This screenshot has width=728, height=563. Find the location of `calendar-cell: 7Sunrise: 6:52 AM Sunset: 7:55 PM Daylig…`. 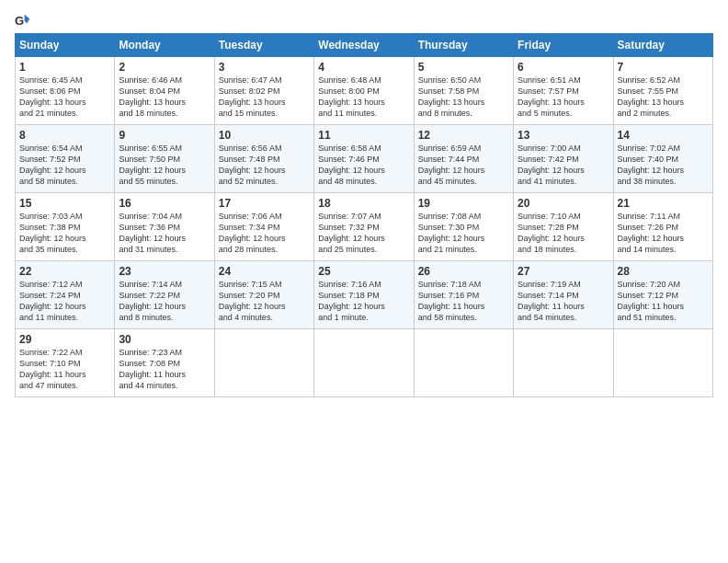

calendar-cell: 7Sunrise: 6:52 AM Sunset: 7:55 PM Daylig… is located at coordinates (663, 91).